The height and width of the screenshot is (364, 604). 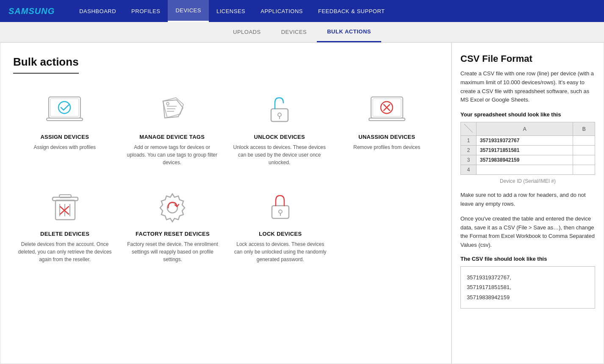 I want to click on action-unassign-devices: UNASSIGN DEVICES Remove profiles from de…, so click(x=387, y=129).